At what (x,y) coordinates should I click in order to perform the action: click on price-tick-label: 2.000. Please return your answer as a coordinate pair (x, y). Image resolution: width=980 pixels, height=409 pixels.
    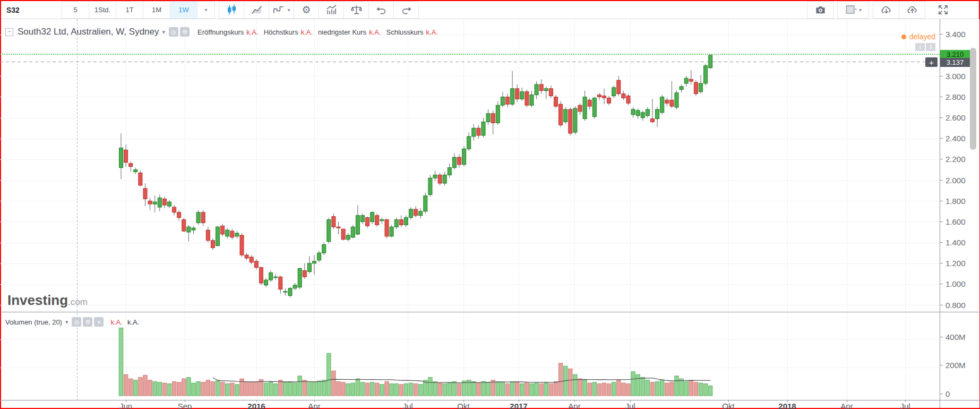
    Looking at the image, I should click on (953, 180).